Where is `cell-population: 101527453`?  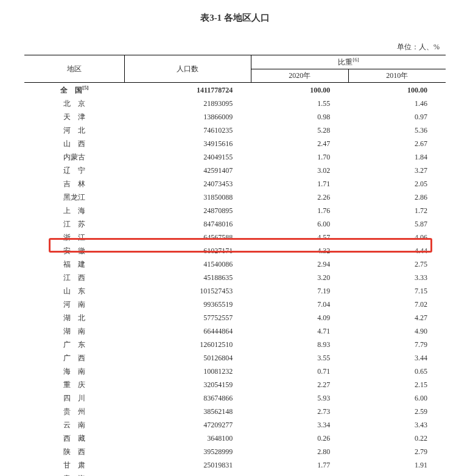 cell-population: 101527453 is located at coordinates (188, 291).